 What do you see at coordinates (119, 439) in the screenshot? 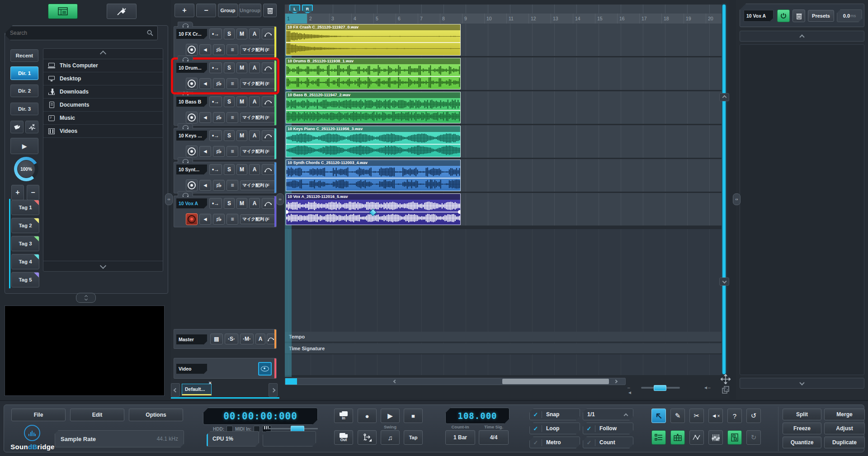
I see `sample-rate-field: Sample Rate 44.1 kHz` at bounding box center [119, 439].